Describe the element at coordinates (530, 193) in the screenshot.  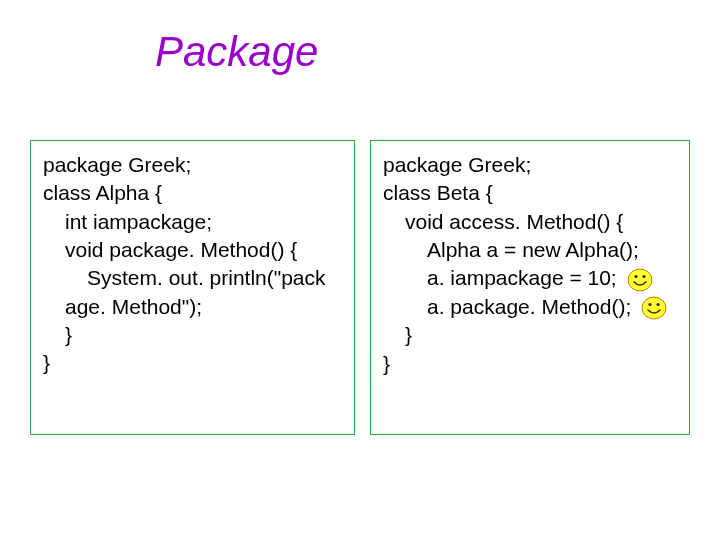
I see `code-line: class Beta {` at that location.